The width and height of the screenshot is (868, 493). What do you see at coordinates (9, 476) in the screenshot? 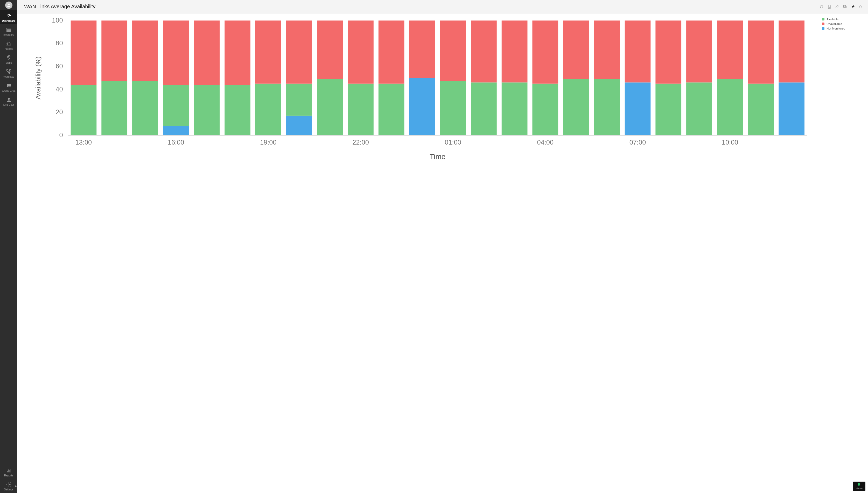
I see `sidebar-item-label: Reports` at bounding box center [9, 476].